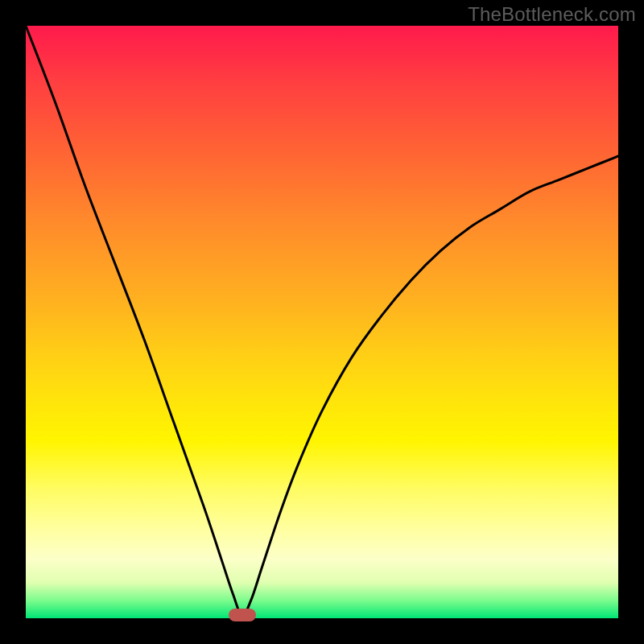 The height and width of the screenshot is (644, 644). What do you see at coordinates (552, 14) in the screenshot?
I see `watermark-text: TheBottleneck.com` at bounding box center [552, 14].